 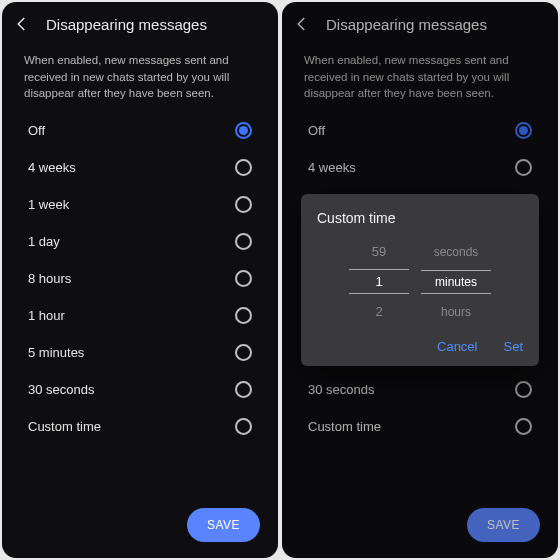 What do you see at coordinates (36, 130) in the screenshot?
I see `option-label: Off` at bounding box center [36, 130].